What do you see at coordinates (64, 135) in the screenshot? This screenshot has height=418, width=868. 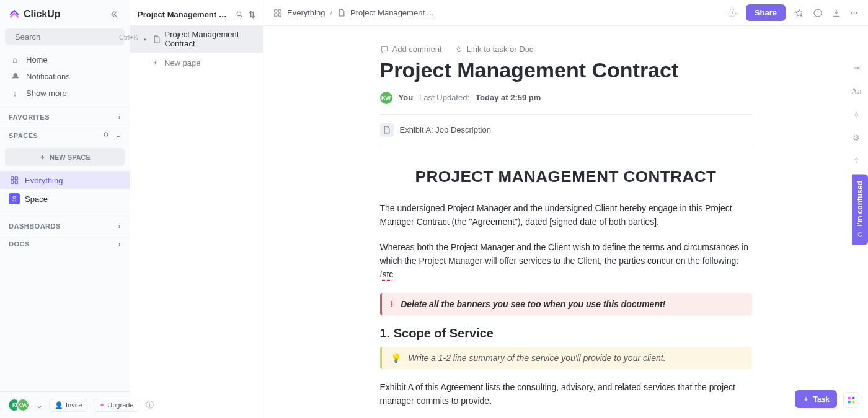 I see `section-spaces: Spaces ⌄` at bounding box center [64, 135].